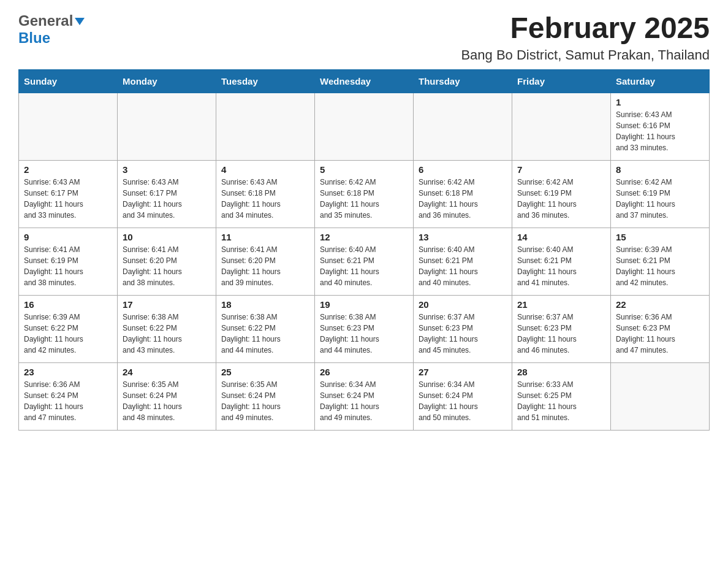 This screenshot has height=563, width=728. What do you see at coordinates (68, 237) in the screenshot?
I see `day-number: 9` at bounding box center [68, 237].